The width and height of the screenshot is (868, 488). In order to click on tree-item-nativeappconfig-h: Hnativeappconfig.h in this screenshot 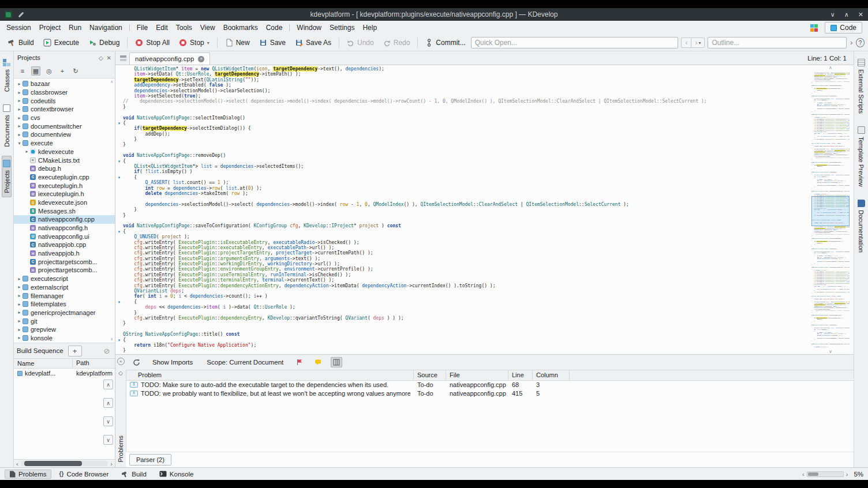, I will do `click(65, 228)`.